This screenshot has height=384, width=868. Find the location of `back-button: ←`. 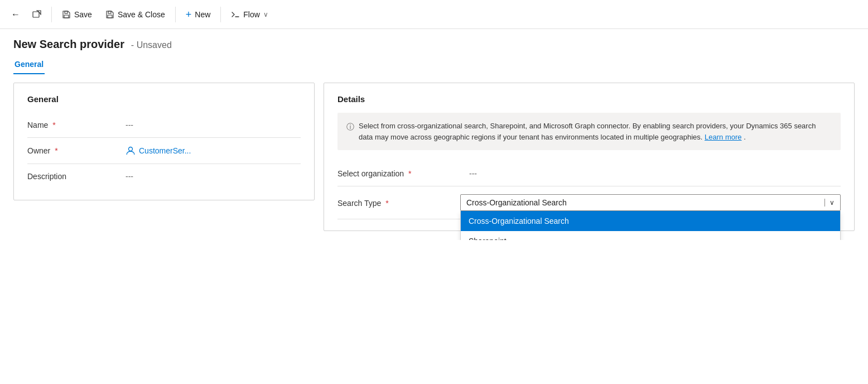

back-button: ← is located at coordinates (16, 15).